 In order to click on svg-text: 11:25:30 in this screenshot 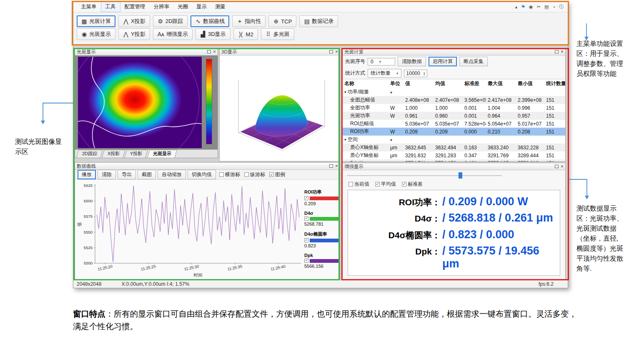, I will do `click(192, 267)`.